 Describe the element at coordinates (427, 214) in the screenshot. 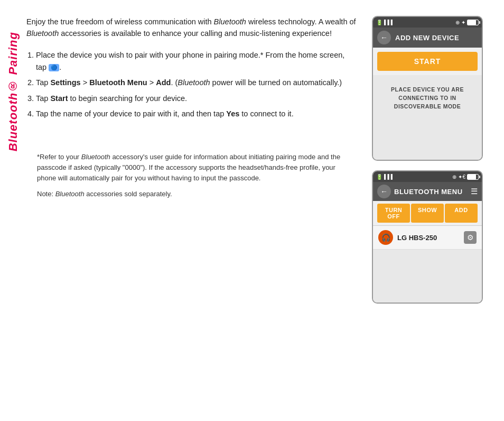

I see `phone2-action-bar: TURN OFF SHOW ADD` at that location.